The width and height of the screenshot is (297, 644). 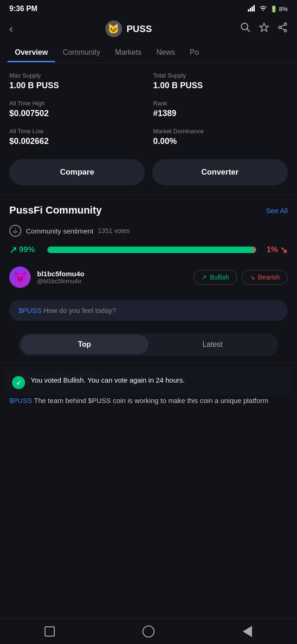 I want to click on votes-count: 1351 votes, so click(x=114, y=231).